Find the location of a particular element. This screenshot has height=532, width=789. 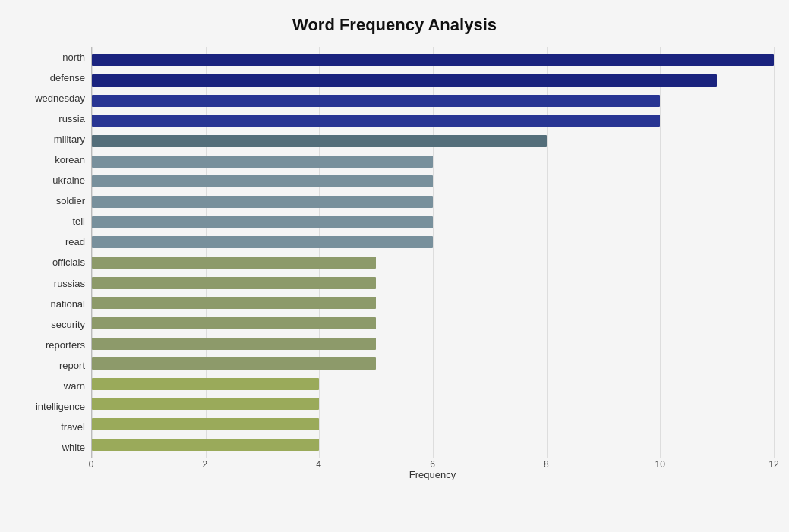

y-label: russias is located at coordinates (70, 284).